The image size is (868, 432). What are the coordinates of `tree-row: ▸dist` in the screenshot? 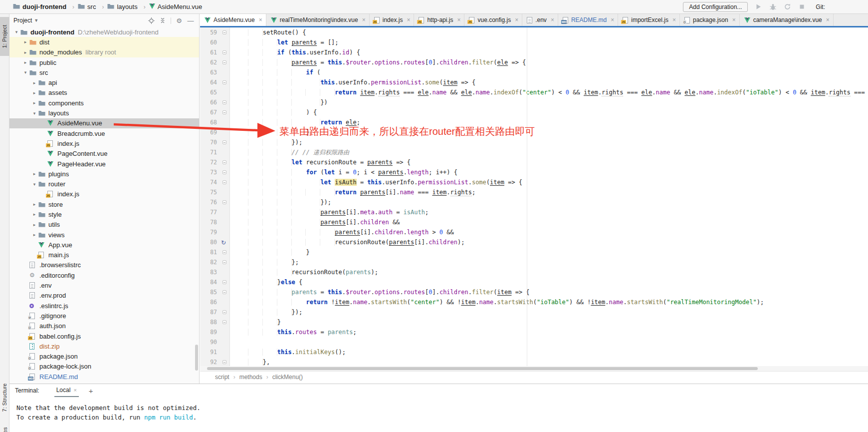 It's located at (104, 42).